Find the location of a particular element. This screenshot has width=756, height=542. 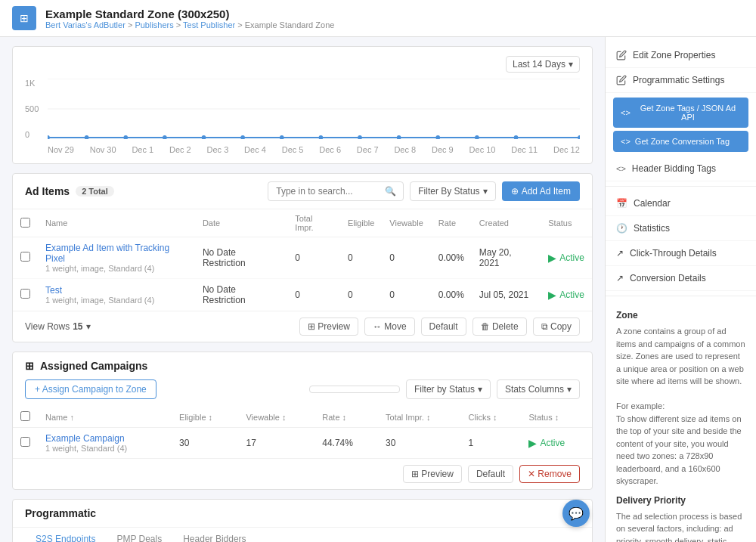

chart-area: 1K 500 0 is located at coordinates (302, 116).